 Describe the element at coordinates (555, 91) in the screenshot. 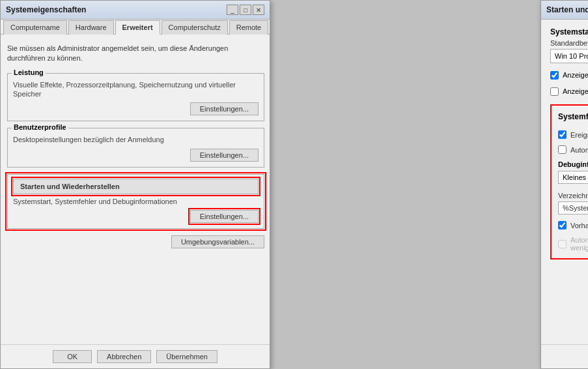

I see `anzeigedauer2-checkbox` at that location.